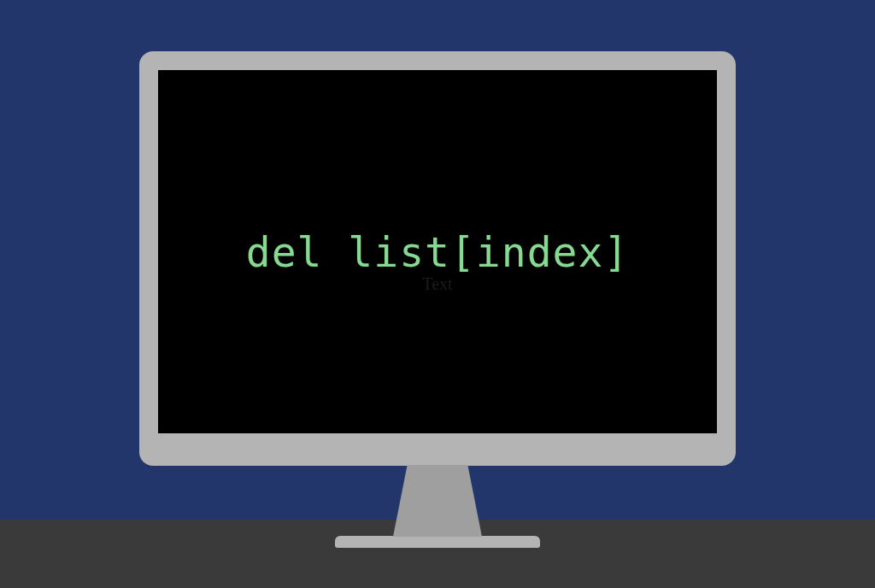  I want to click on ghost-text-label: Text, so click(438, 284).